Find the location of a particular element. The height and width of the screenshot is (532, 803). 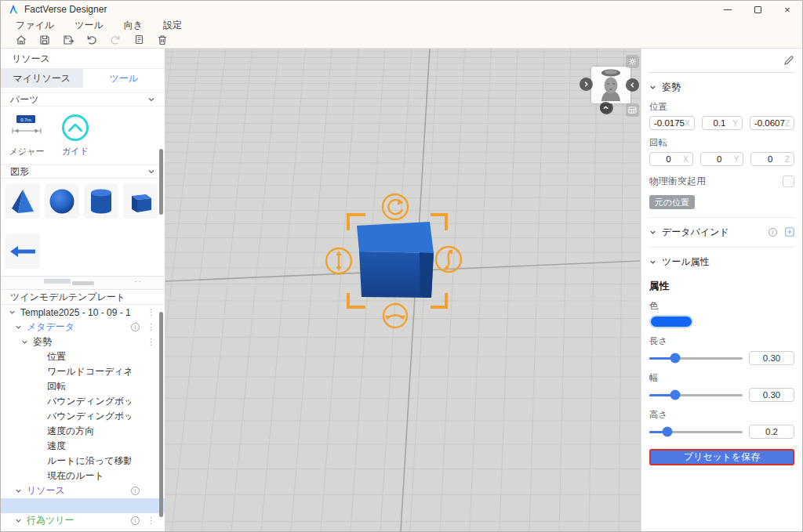

tree-row: 現在のルート i ⋮ is located at coordinates (83, 476).